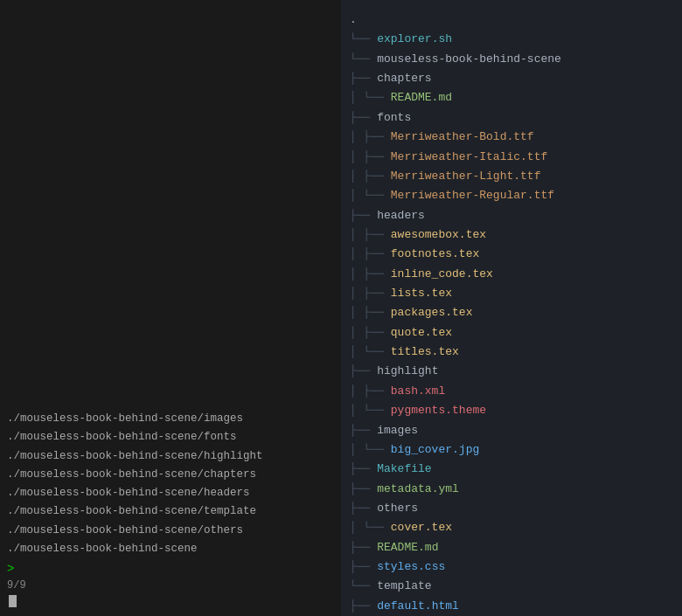 This screenshot has height=616, width=682. I want to click on tree-item: └── explorer.sh, so click(512, 39).